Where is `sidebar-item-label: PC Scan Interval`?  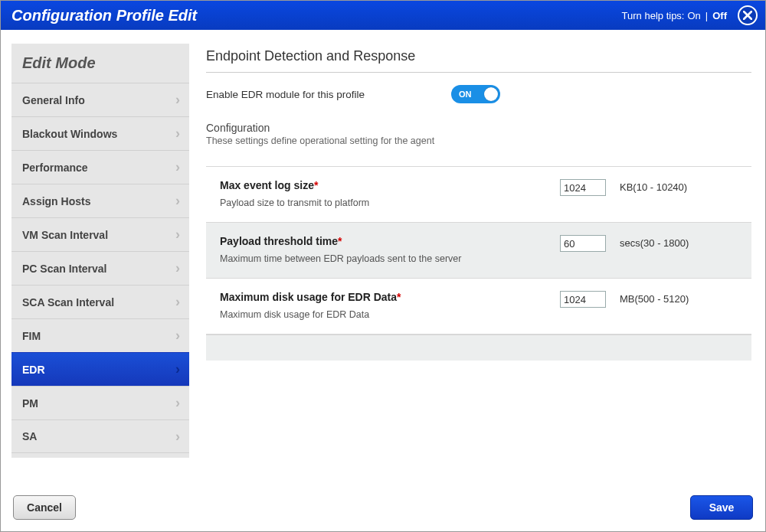 sidebar-item-label: PC Scan Interval is located at coordinates (64, 269).